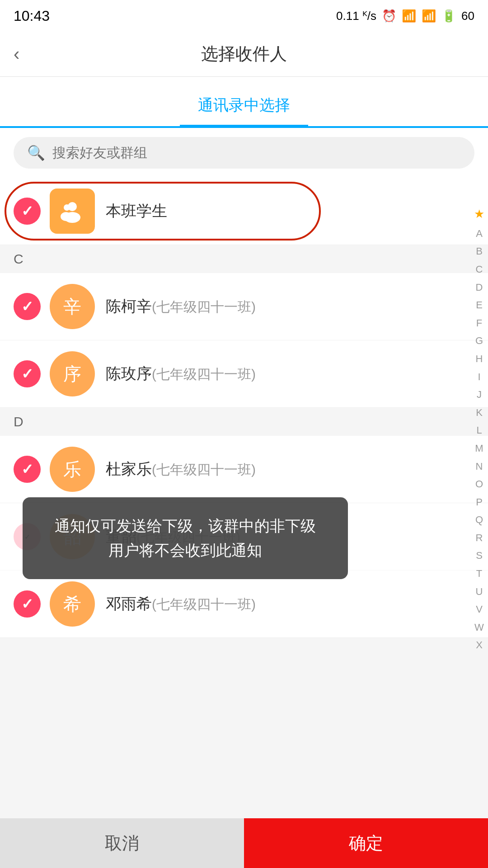 The image size is (488, 868). Describe the element at coordinates (479, 520) in the screenshot. I see `alpha-Q: Q` at that location.